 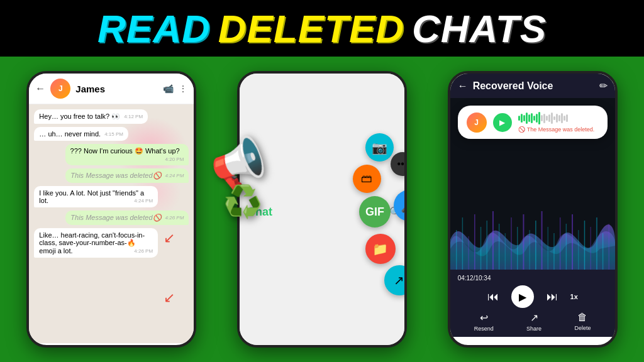 I want to click on voice-message-bubble: J ▶, so click(x=533, y=122).